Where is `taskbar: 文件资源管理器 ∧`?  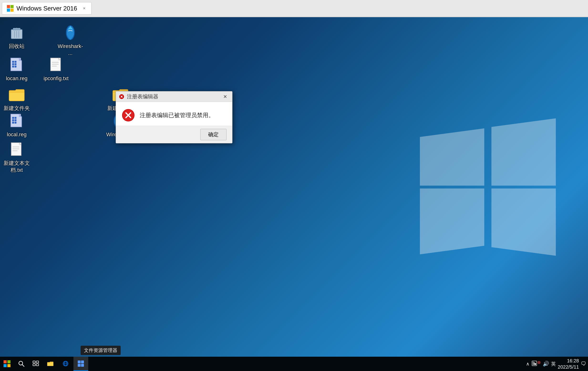
taskbar: 文件资源管理器 ∧ is located at coordinates (294, 364).